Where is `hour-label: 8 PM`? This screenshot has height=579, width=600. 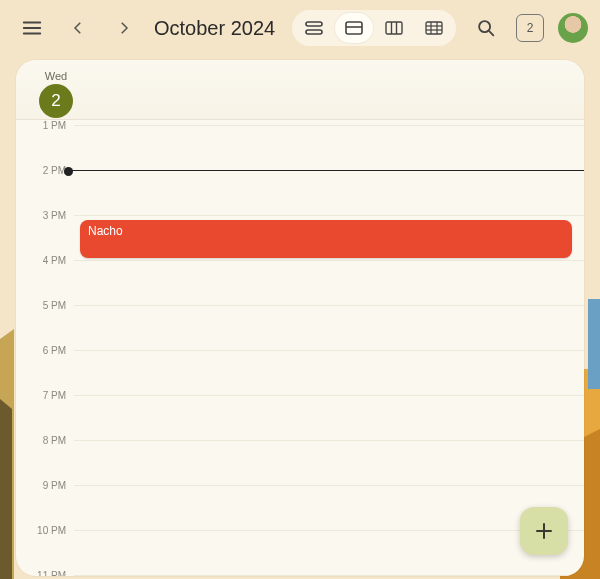 hour-label: 8 PM is located at coordinates (54, 440).